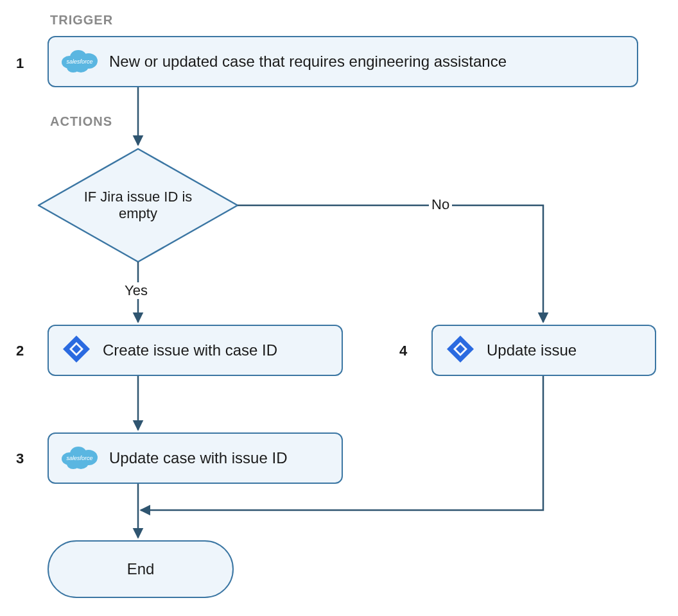  What do you see at coordinates (195, 458) in the screenshot?
I see `step3-node: salesforce Update case with issue ID` at bounding box center [195, 458].